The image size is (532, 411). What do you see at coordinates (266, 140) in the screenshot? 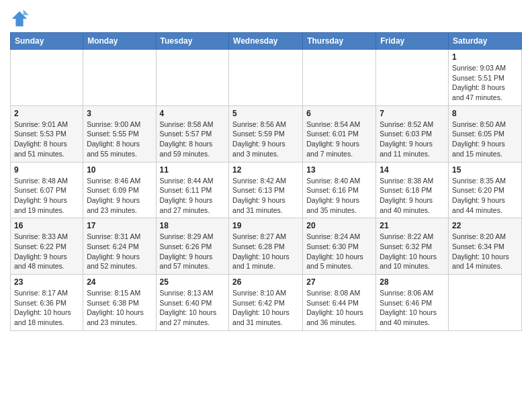
I see `day-info: Sunrise: 8:56 AM Sunset: 5:59 PM Dayligh…` at bounding box center [266, 140].